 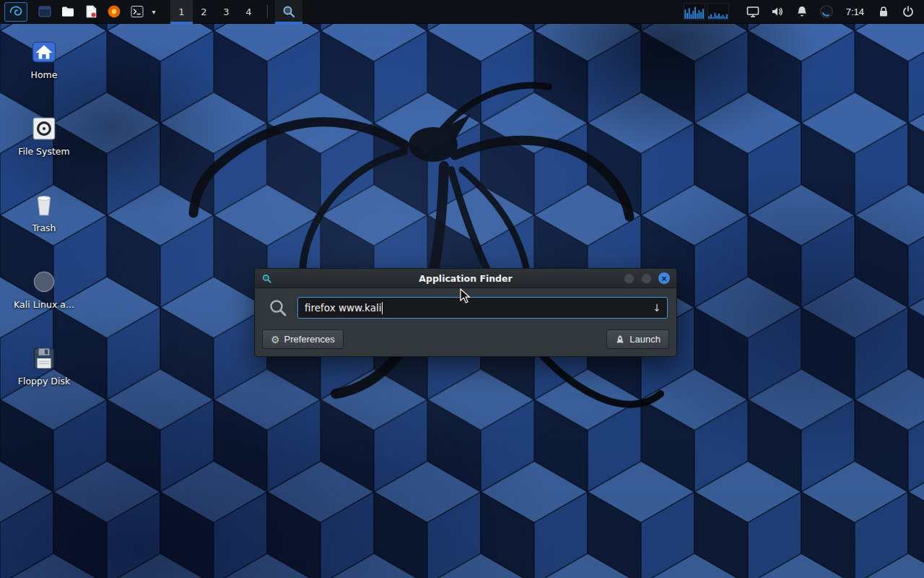 I want to click on applications-menu-button, so click(x=16, y=12).